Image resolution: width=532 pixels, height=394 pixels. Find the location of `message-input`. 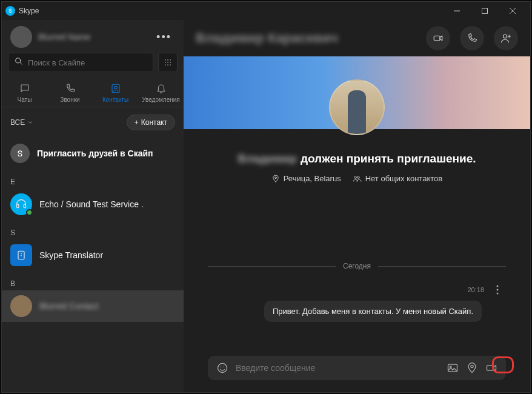

message-input is located at coordinates (337, 368).